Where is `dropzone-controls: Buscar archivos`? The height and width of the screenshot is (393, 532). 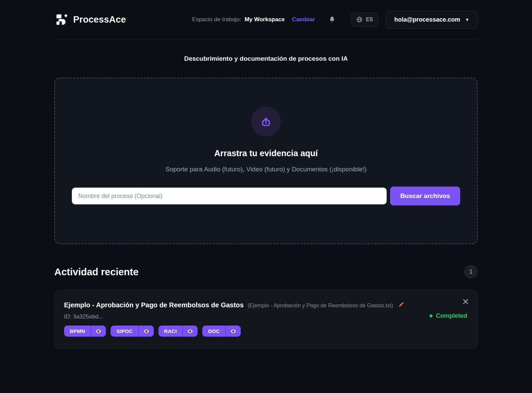 dropzone-controls: Buscar archivos is located at coordinates (266, 196).